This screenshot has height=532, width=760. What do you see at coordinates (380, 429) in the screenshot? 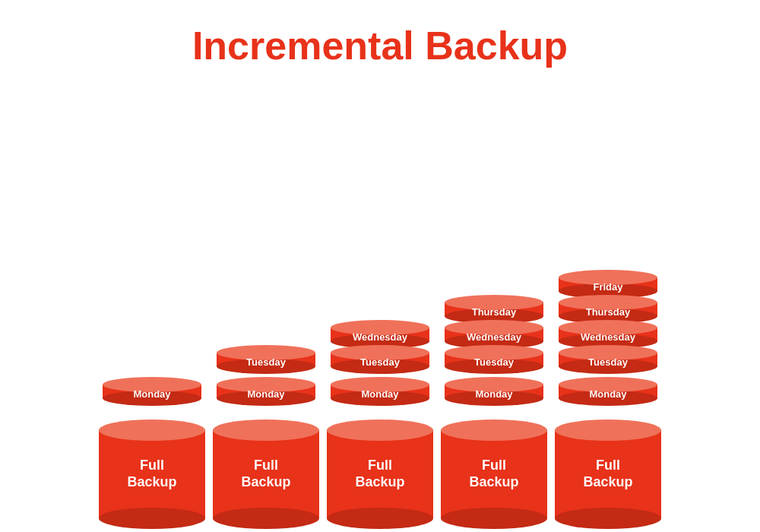
I see `column-3: MondayTuesdayWednesdayFullBackup` at bounding box center [380, 429].